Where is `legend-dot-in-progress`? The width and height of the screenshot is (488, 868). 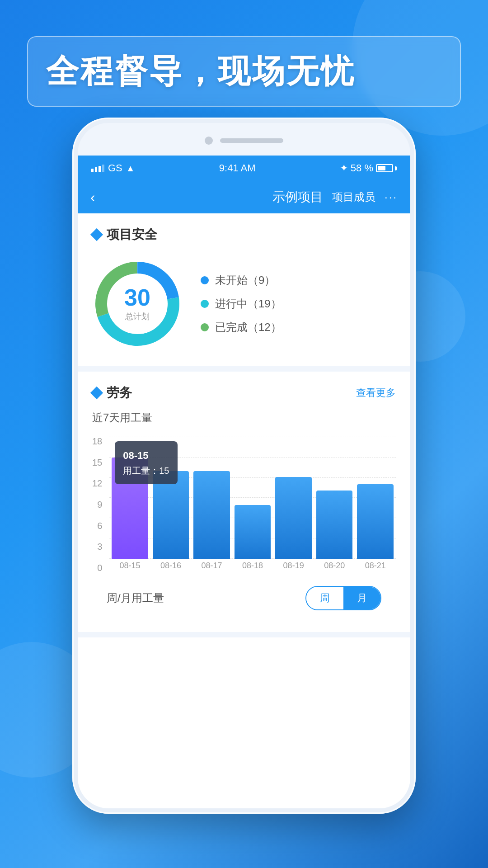
legend-dot-in-progress is located at coordinates (205, 304).